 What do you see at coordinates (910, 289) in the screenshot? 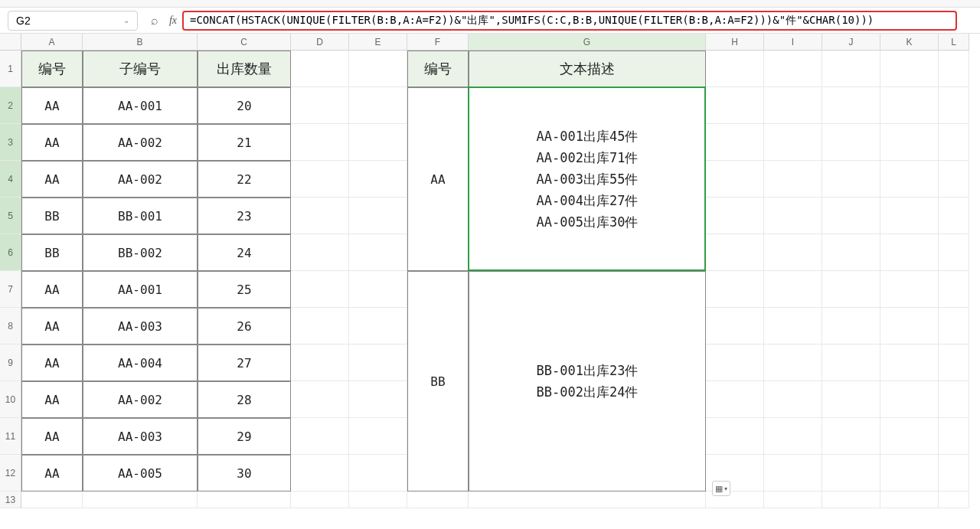
I see `cell-K7` at bounding box center [910, 289].